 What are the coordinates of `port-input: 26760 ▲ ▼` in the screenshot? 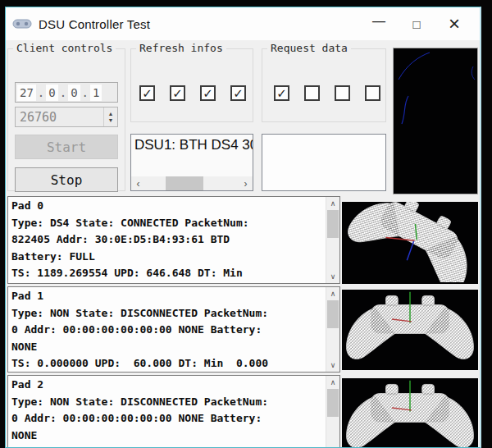 It's located at (66, 117).